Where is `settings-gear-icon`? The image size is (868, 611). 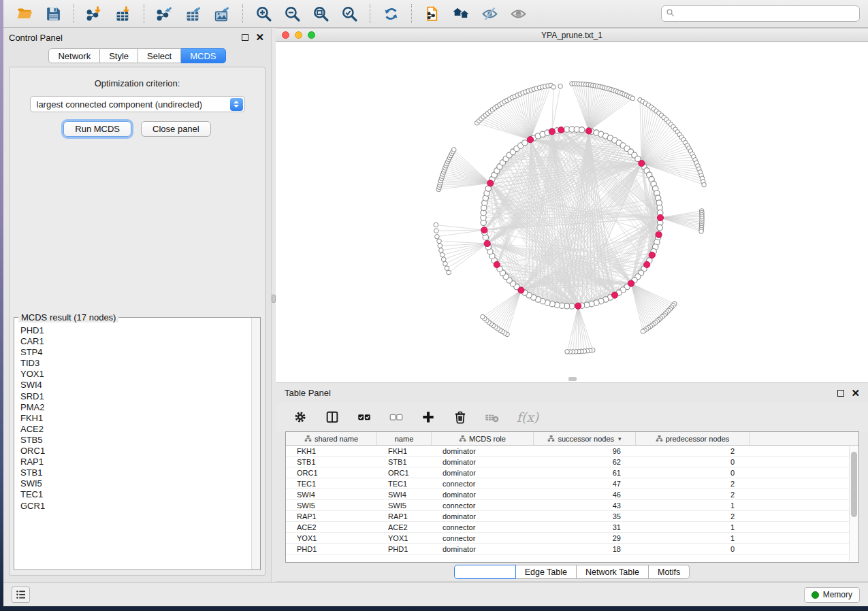
settings-gear-icon is located at coordinates (300, 417).